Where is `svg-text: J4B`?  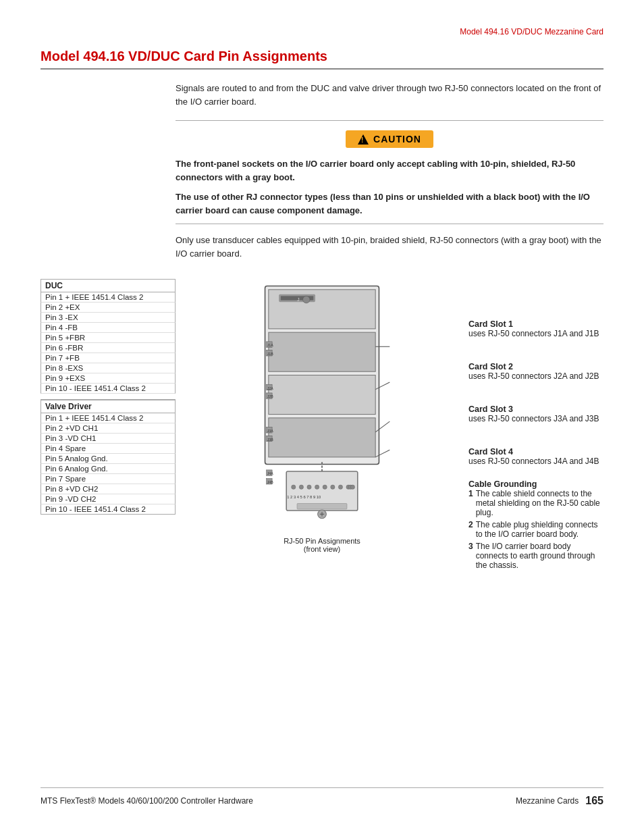 svg-text: J4B is located at coordinates (271, 482).